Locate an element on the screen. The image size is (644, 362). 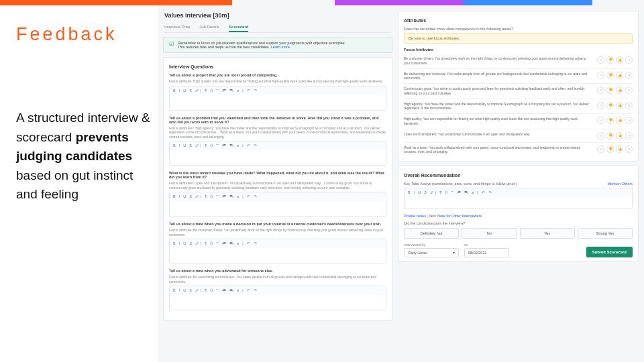
pass-option-definitely-not: Definitely Not is located at coordinates (431, 233).